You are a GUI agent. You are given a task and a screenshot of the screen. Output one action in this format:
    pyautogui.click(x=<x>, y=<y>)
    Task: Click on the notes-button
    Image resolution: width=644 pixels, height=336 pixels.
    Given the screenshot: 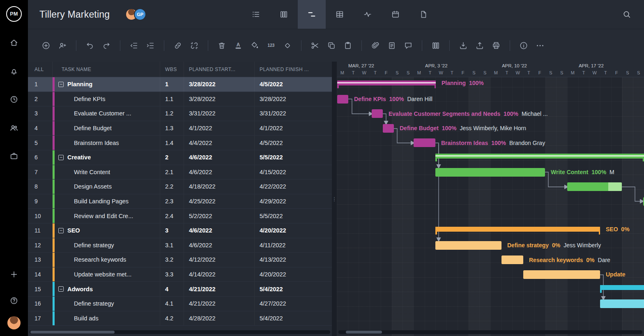 What is the action you would take?
    pyautogui.click(x=392, y=46)
    